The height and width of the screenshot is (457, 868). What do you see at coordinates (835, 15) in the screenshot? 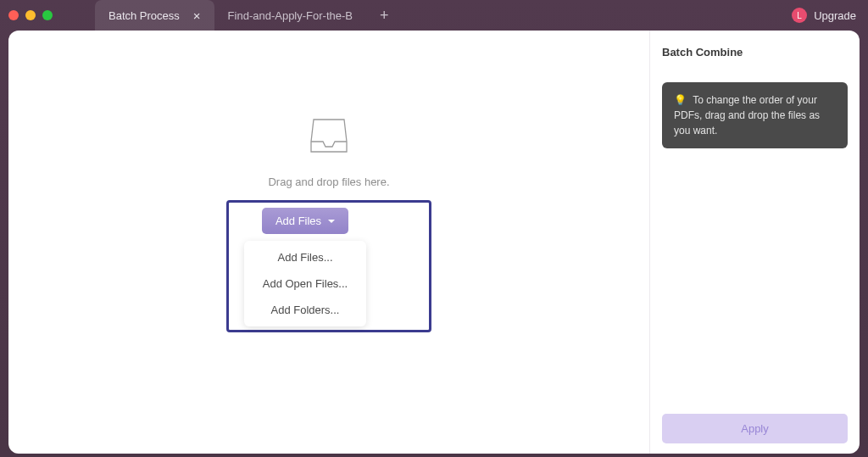
I see `upgrade-link: Upgrade` at bounding box center [835, 15].